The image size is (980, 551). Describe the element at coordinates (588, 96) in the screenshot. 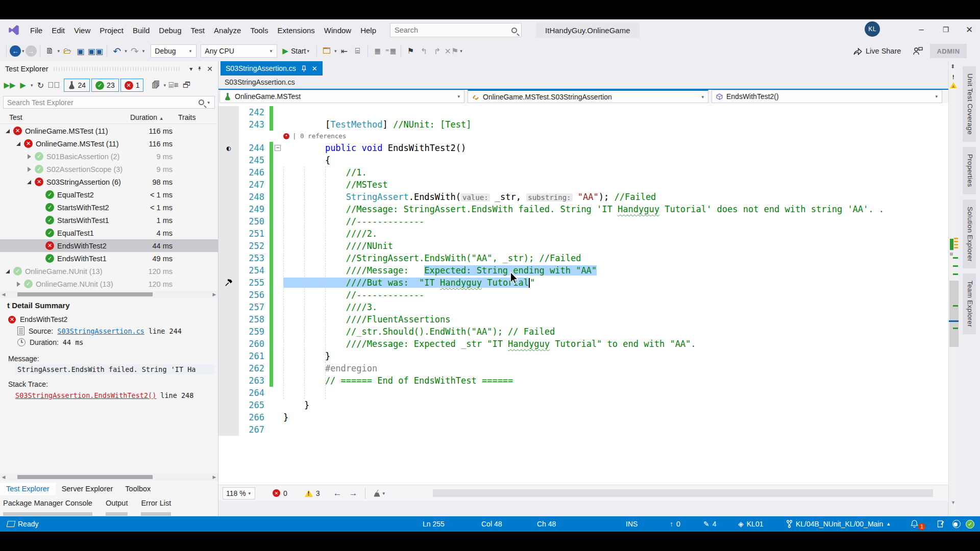

I see `class-dropdown: OnlineGame.MSTest.S03StringAssertion ▾` at that location.